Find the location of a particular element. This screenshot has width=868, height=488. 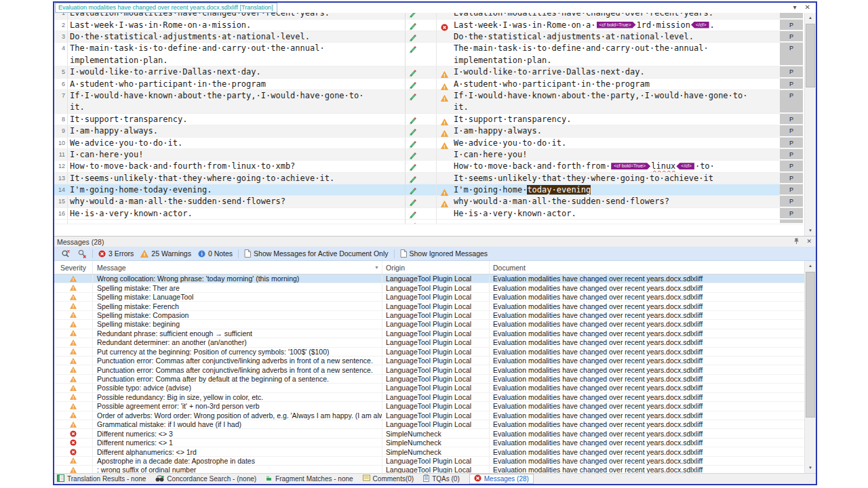

target-cell: A·student·who·participant·in·the·program is located at coordinates (616, 84).